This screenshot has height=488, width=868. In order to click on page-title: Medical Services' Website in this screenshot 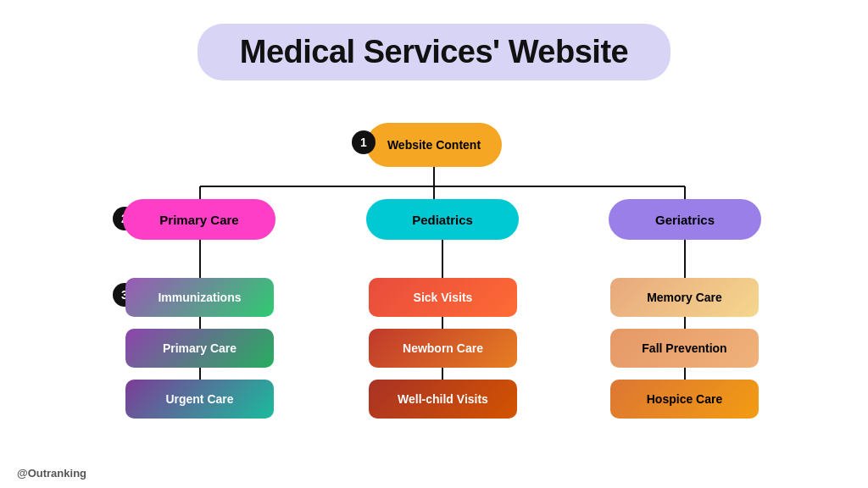, I will do `click(434, 53)`.